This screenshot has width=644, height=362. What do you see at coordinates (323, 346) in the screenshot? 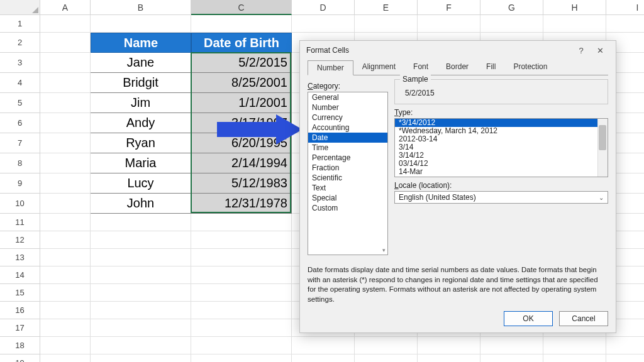
I see `cell-D18` at bounding box center [323, 346].